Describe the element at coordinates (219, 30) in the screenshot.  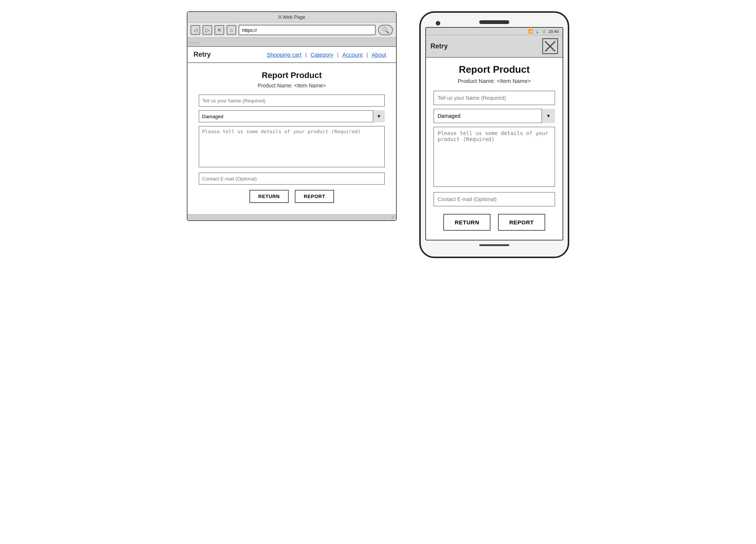
I see `close-icon: ✕` at that location.